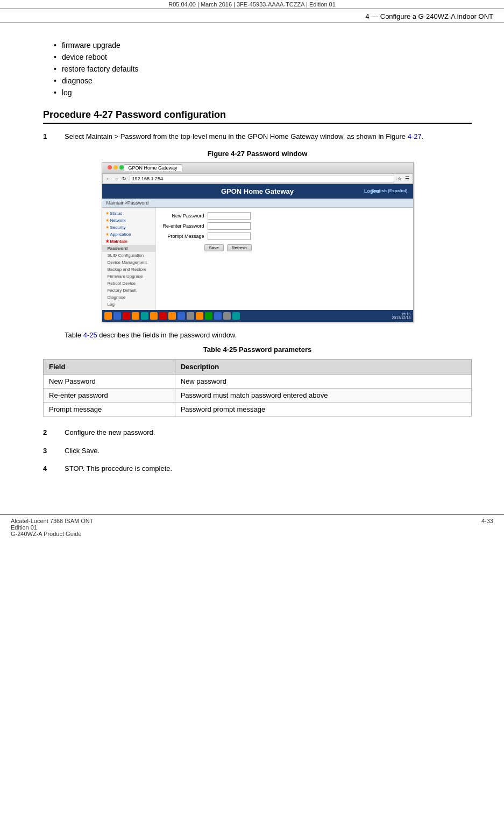 This screenshot has height=818, width=504. I want to click on minimize-dot, so click(116, 167).